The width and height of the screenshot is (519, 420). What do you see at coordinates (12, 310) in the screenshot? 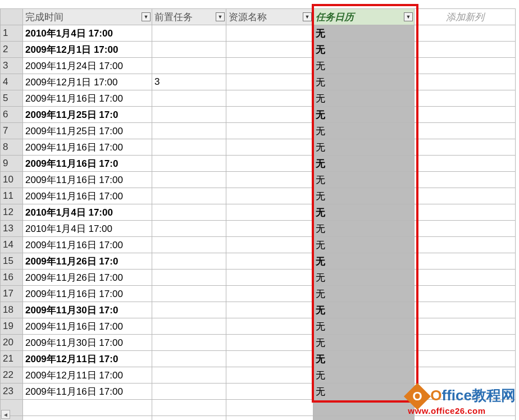
I see `row-number: 18` at bounding box center [12, 310].